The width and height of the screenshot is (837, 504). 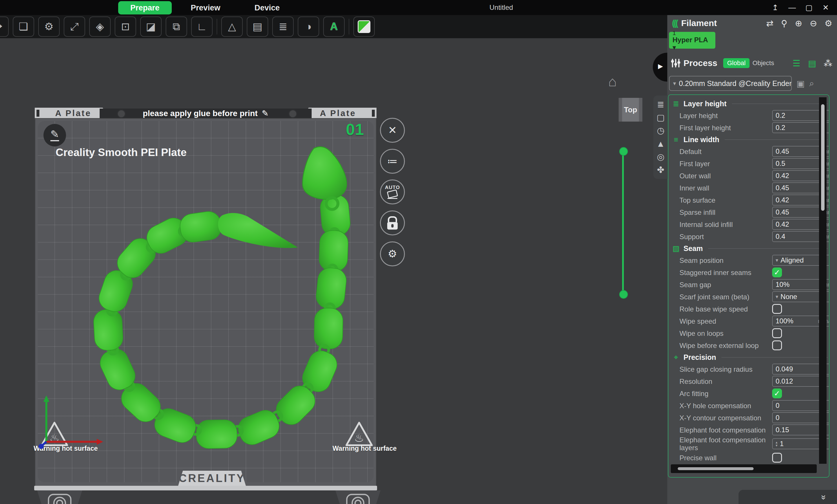 What do you see at coordinates (334, 26) in the screenshot?
I see `add-text-icon: A` at bounding box center [334, 26].